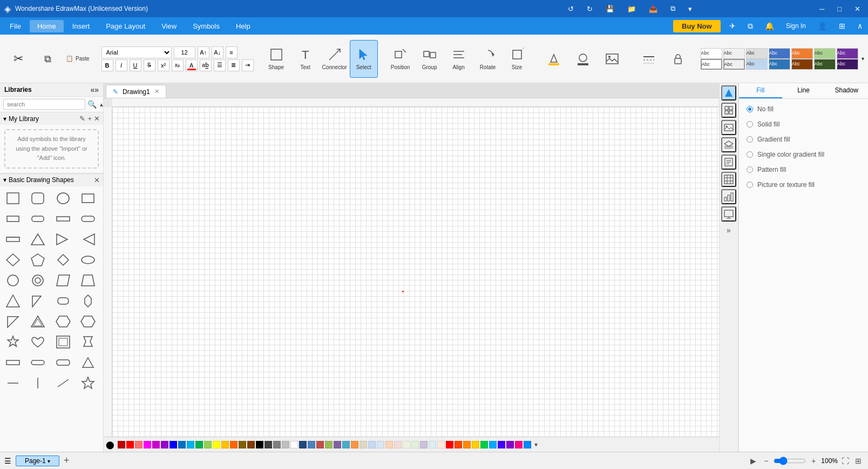 The image size is (868, 469). Describe the element at coordinates (52, 180) in the screenshot. I see `basic-shapes-header: ▾ Basic Drawing Shapes ✕` at that location.